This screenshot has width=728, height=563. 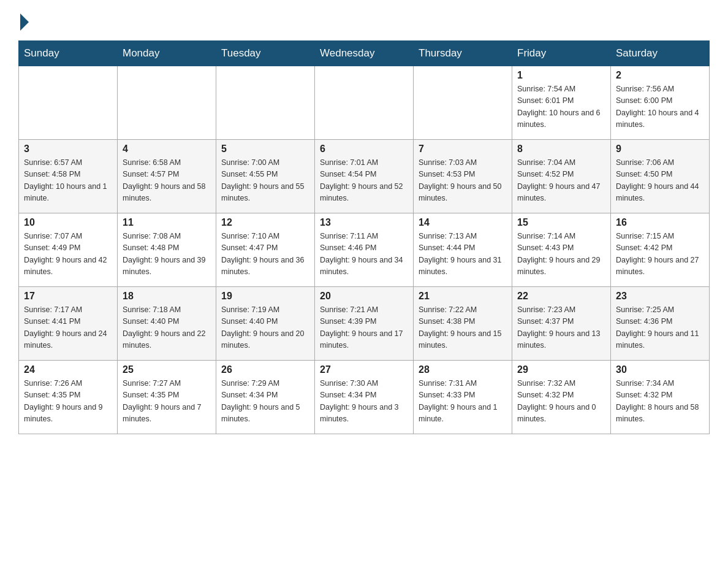 I want to click on day-number: 1, so click(x=561, y=75).